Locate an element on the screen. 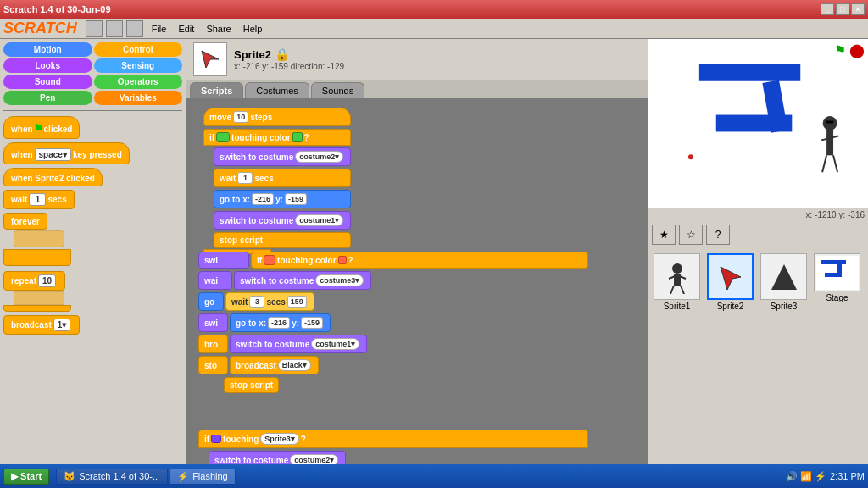  taskbar-item-flashing-label: Flashing is located at coordinates (210, 476).